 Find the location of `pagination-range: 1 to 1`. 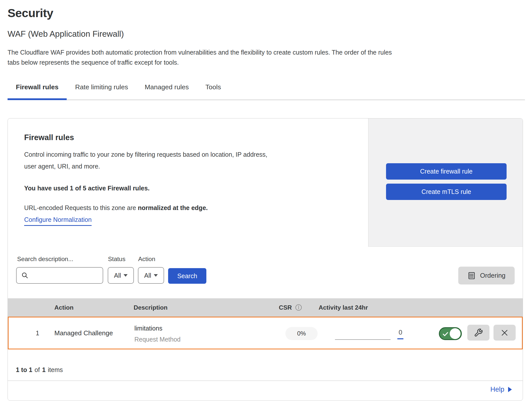

pagination-range: 1 to 1 is located at coordinates (24, 370).